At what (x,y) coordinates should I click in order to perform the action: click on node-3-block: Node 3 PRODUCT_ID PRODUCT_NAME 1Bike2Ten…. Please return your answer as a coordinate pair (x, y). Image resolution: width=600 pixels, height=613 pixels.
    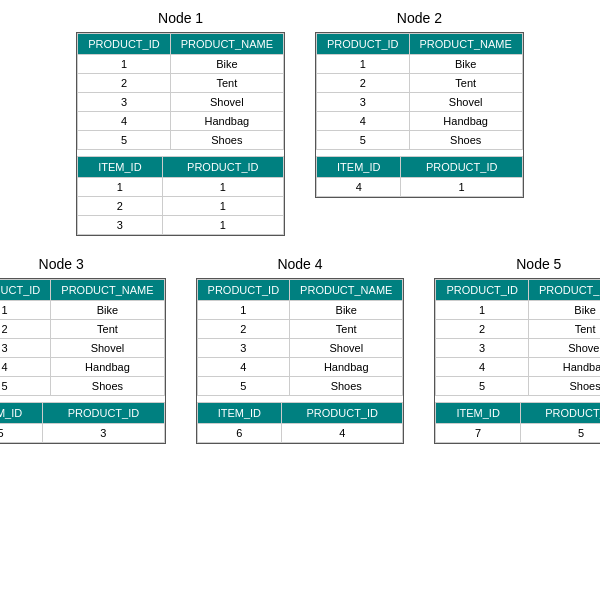
    Looking at the image, I should click on (83, 350).